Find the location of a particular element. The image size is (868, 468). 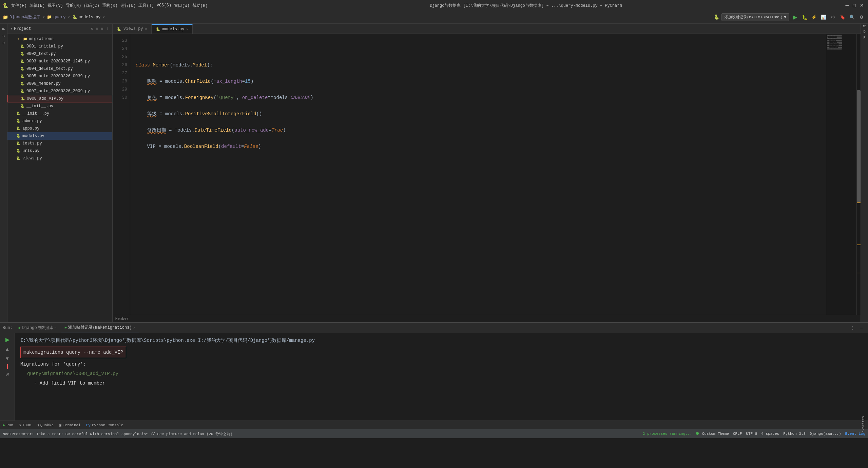

breadcrumb-file: models.py is located at coordinates (90, 17).